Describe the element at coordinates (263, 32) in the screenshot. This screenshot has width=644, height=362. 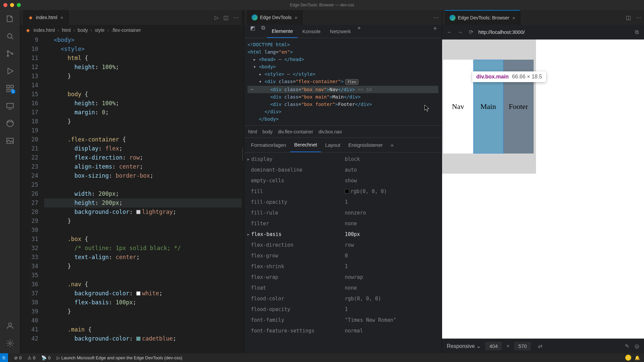
I see `device-icon: ⧉` at that location.